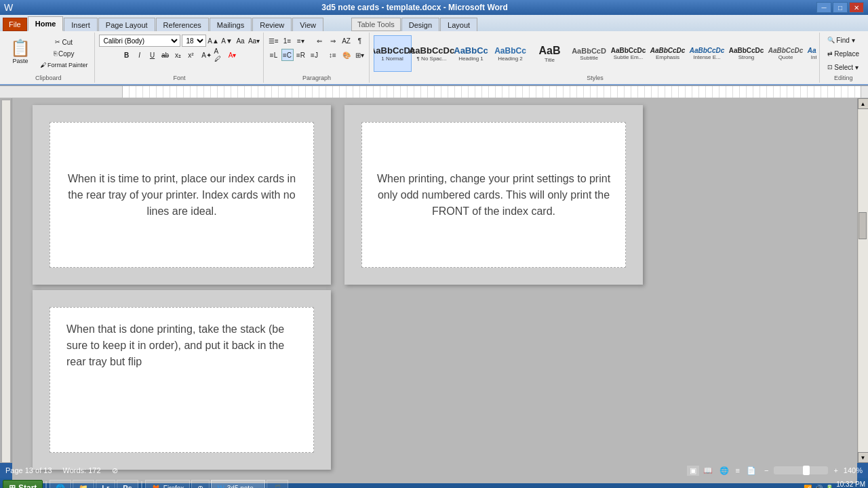 The width and height of the screenshot is (868, 488). I want to click on index-card-2: When printing, change your print setting…, so click(494, 195).